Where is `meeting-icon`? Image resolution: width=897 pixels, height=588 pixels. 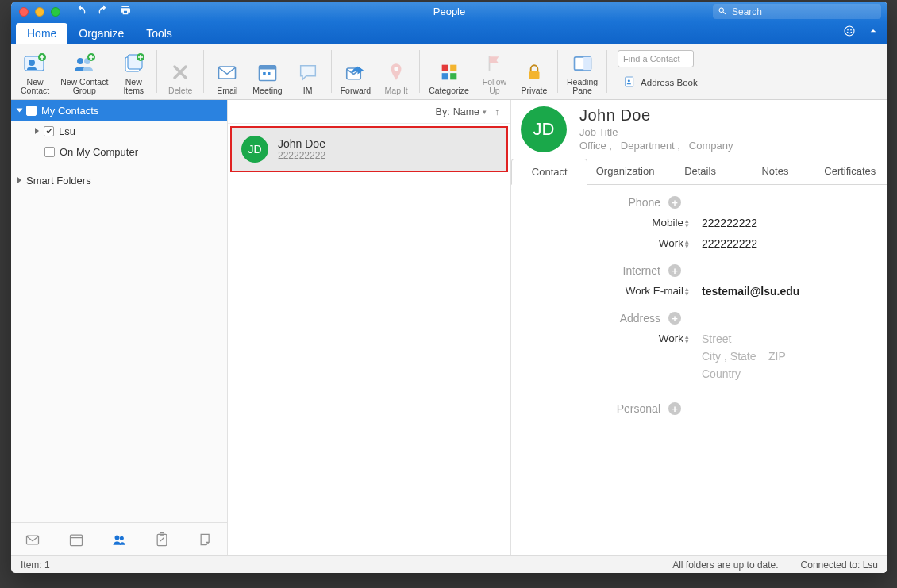
meeting-icon is located at coordinates (268, 72).